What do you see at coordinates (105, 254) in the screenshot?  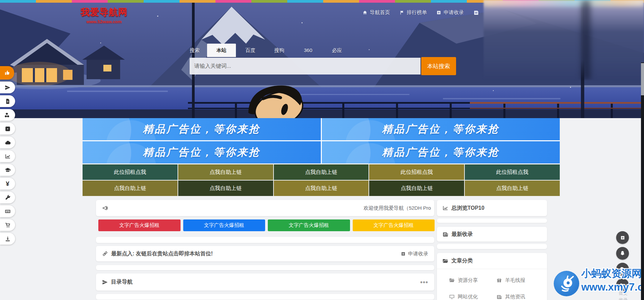 I see `link-icon` at bounding box center [105, 254].